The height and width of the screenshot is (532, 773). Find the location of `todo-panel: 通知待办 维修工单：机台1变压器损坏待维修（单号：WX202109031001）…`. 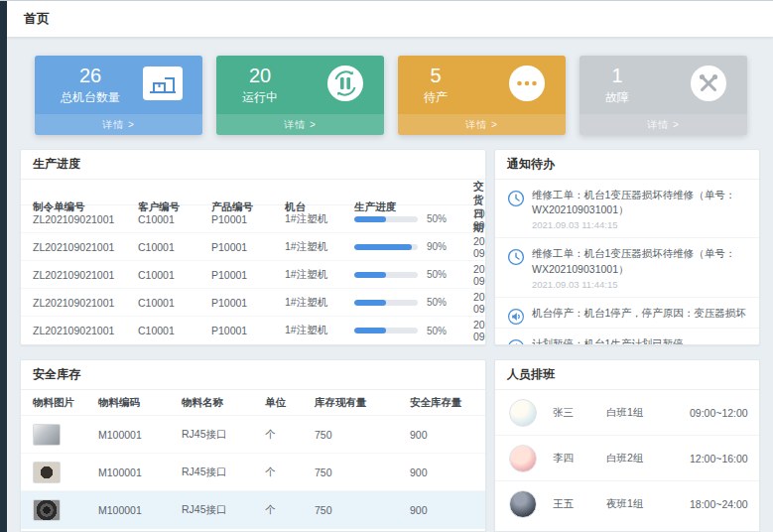

todo-panel: 通知待办 维修工单：机台1变压器损坏待维修（单号：WX202109031001）… is located at coordinates (627, 247).